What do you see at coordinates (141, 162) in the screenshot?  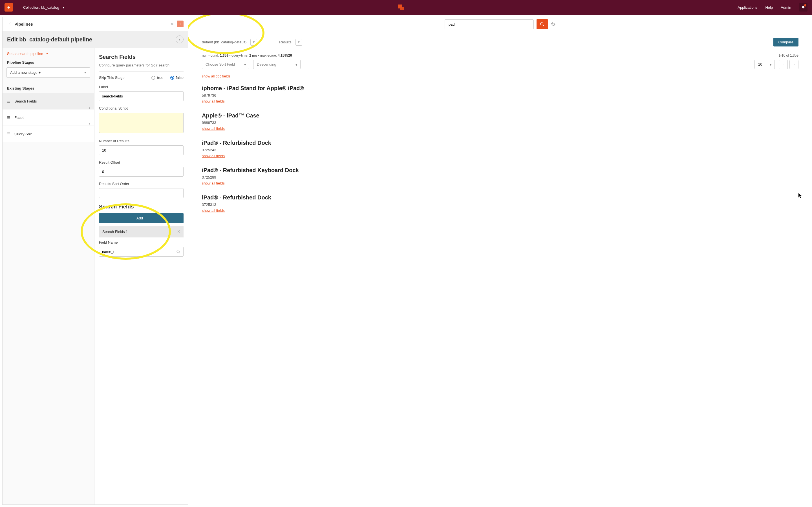 I see `offset-label: Result Offset` at bounding box center [141, 162].